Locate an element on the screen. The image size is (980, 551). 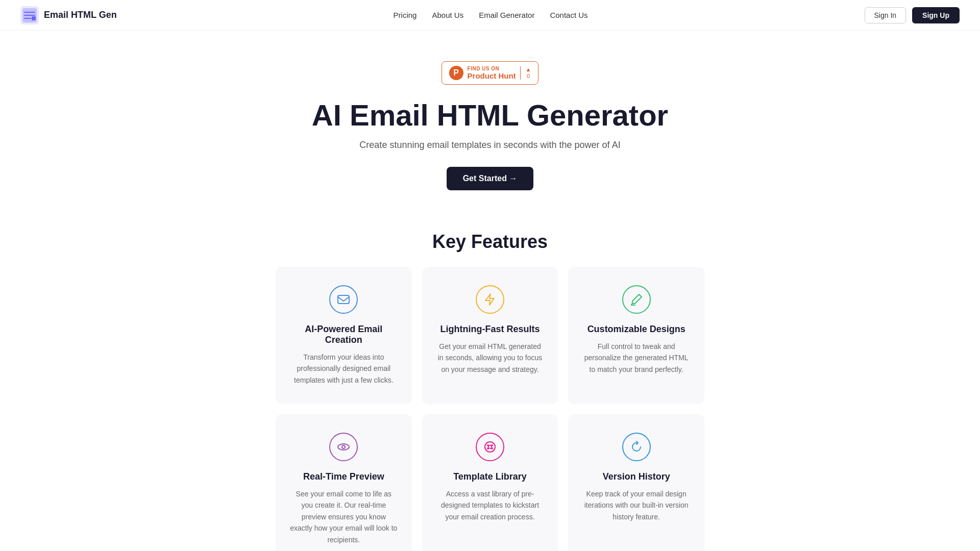
upvote-arrow: ▲ is located at coordinates (529, 69).